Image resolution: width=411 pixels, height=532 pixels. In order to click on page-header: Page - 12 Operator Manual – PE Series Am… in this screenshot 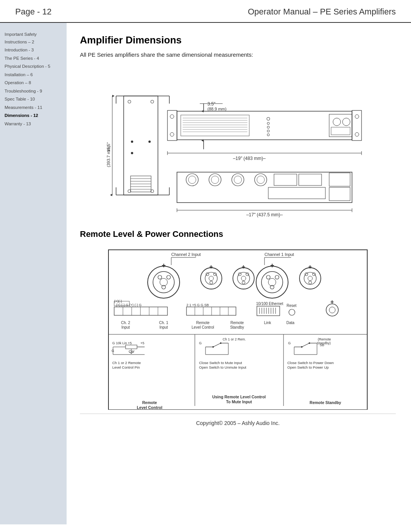, I will do `click(206, 11)`.